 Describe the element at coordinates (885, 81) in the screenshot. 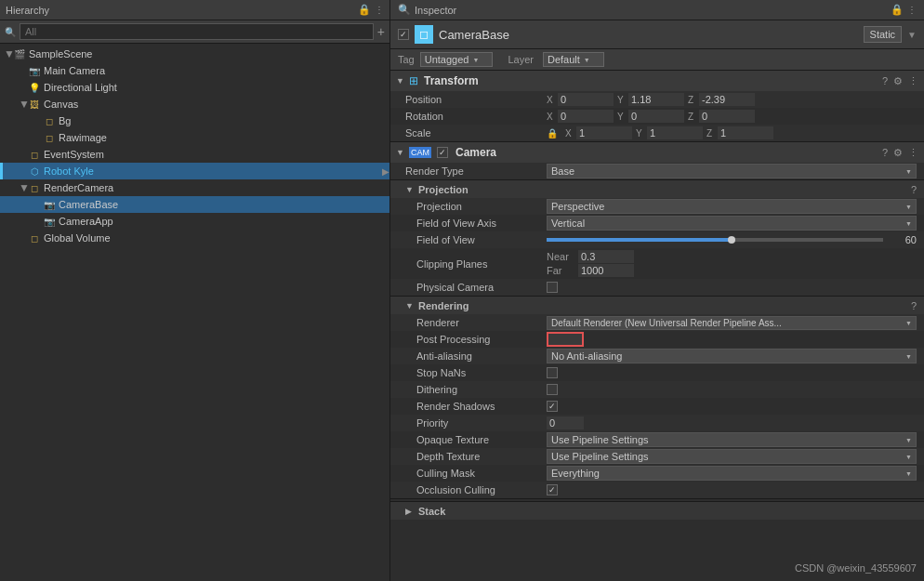

I see `transform-question-icon: ?` at that location.